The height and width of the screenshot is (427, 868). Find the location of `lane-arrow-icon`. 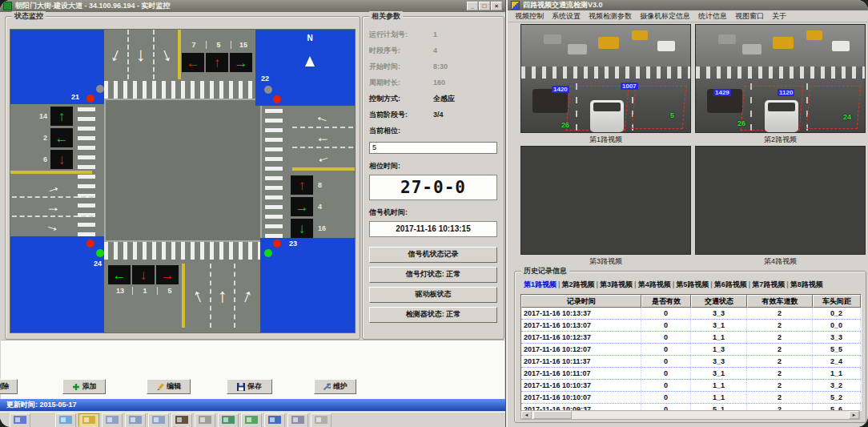

lane-arrow-icon is located at coordinates (115, 54).